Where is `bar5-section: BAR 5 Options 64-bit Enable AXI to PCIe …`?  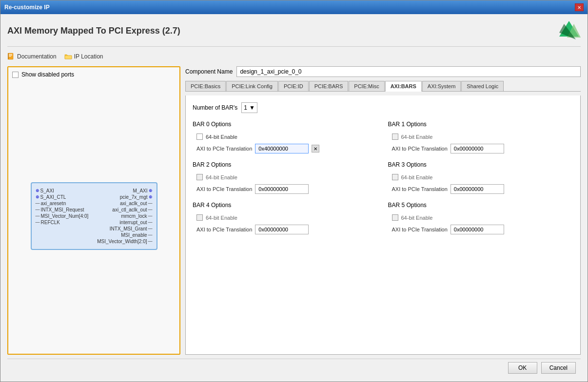 bar5-section: BAR 5 Options 64-bit Enable AXI to PCIe … is located at coordinates (481, 218).